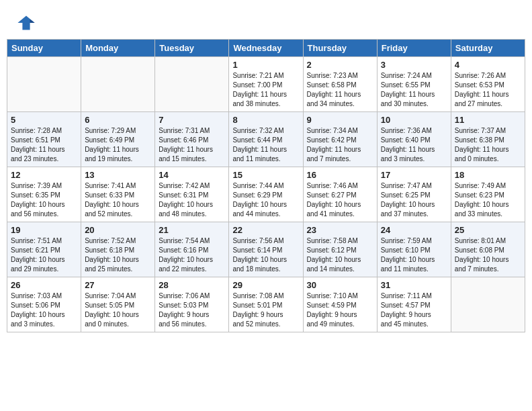 Image resolution: width=532 pixels, height=411 pixels. What do you see at coordinates (266, 255) in the screenshot?
I see `day-info: Sunrise: 7:56 AM Sunset: 6:14 PM Dayligh…` at bounding box center [266, 255].